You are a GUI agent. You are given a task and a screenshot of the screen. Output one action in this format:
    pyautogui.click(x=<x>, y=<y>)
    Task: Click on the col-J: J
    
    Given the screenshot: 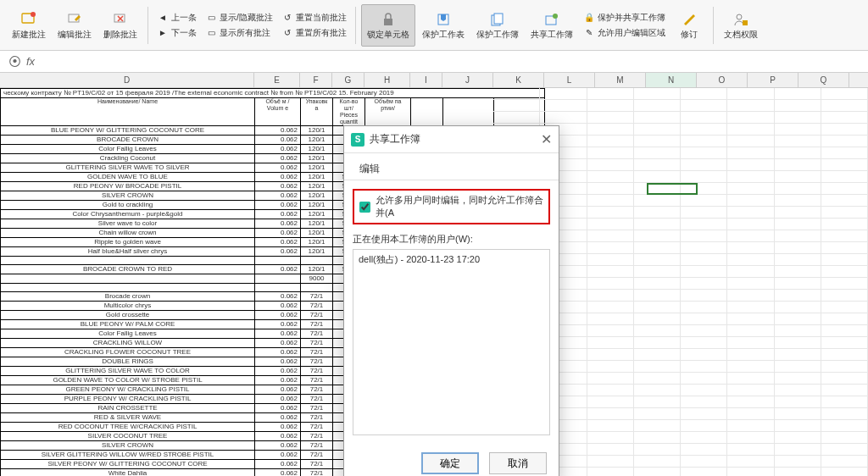 What is the action you would take?
    pyautogui.click(x=468, y=80)
    